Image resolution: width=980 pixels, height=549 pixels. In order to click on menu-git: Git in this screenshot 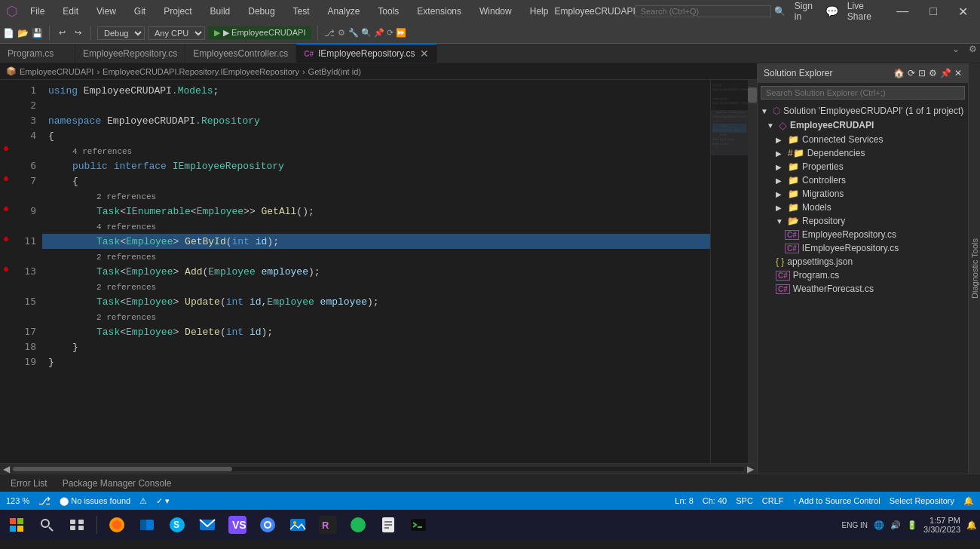, I will do `click(140, 11)`.